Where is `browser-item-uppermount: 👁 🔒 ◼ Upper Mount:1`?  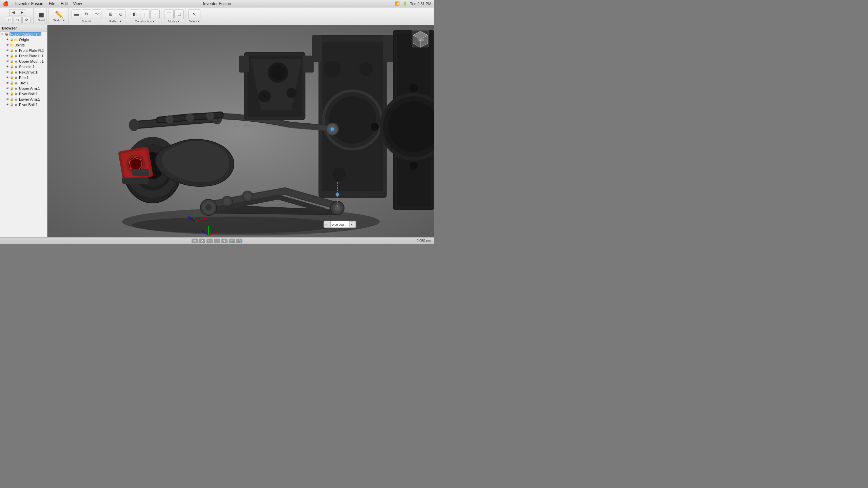 browser-item-uppermount: 👁 🔒 ◼ Upper Mount:1 is located at coordinates (24, 61).